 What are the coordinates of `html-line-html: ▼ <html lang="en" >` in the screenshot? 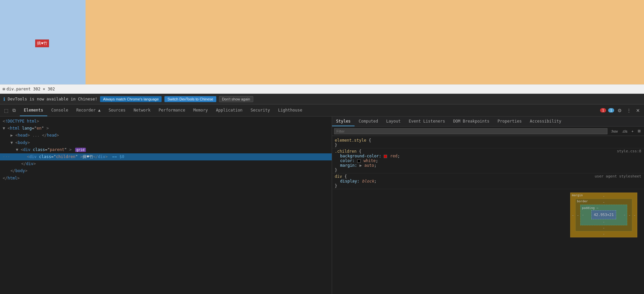 It's located at (166, 129).